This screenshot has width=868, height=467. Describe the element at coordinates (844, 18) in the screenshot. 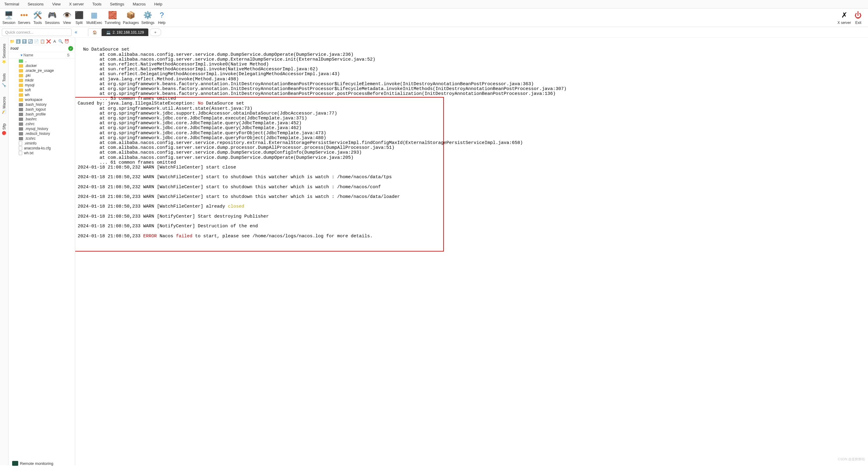

I see `toolbar-x-server: ✗X server` at that location.